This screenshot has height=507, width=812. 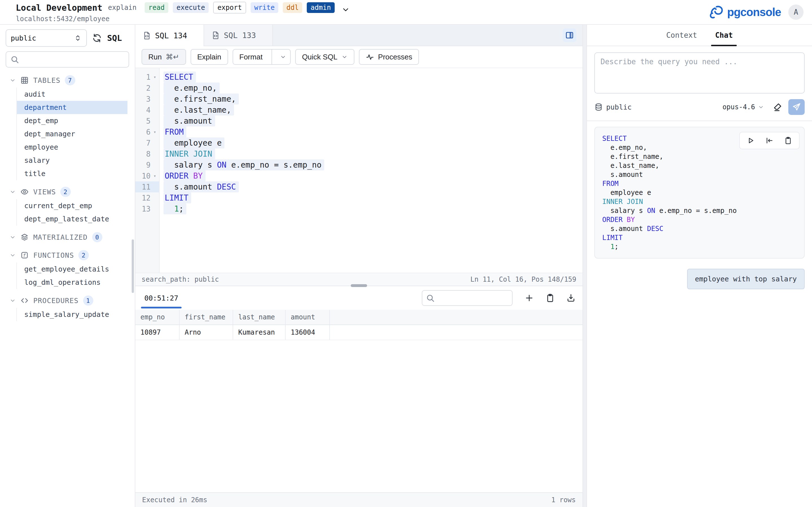 What do you see at coordinates (170, 36) in the screenshot?
I see `editor-tab-sql-134: SQL 134` at bounding box center [170, 36].